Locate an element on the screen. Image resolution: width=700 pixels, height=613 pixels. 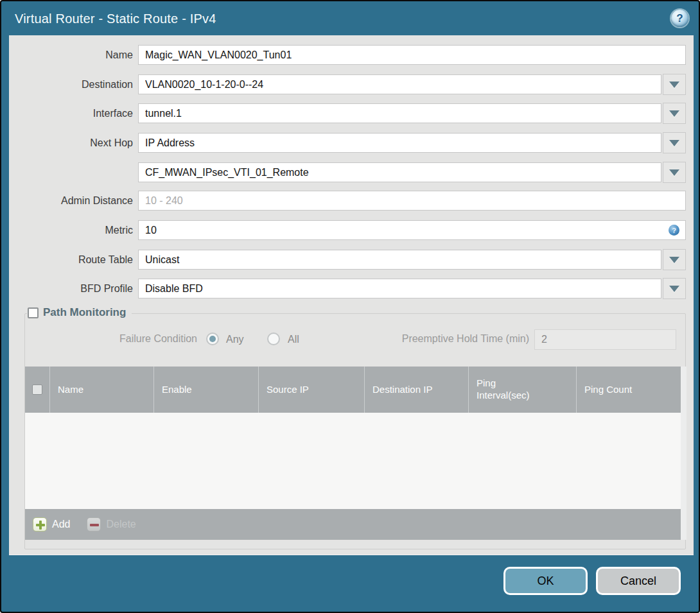
table-body-empty is located at coordinates (353, 461).